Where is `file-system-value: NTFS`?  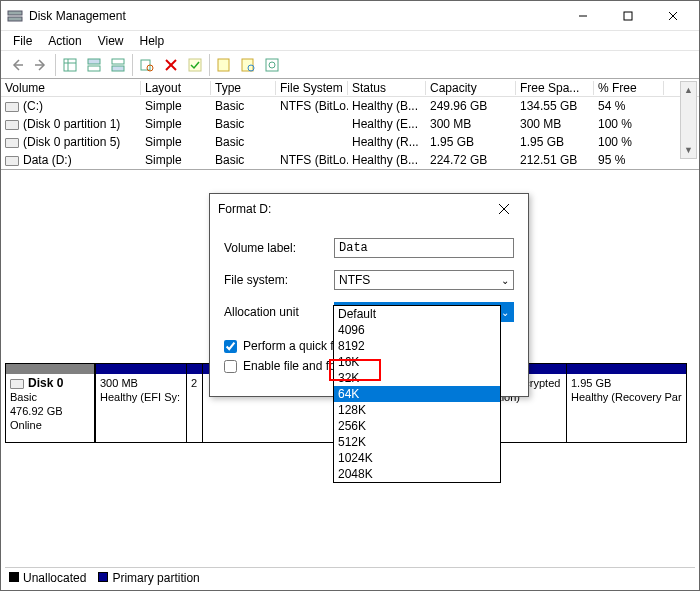 file-system-value: NTFS is located at coordinates (354, 280).